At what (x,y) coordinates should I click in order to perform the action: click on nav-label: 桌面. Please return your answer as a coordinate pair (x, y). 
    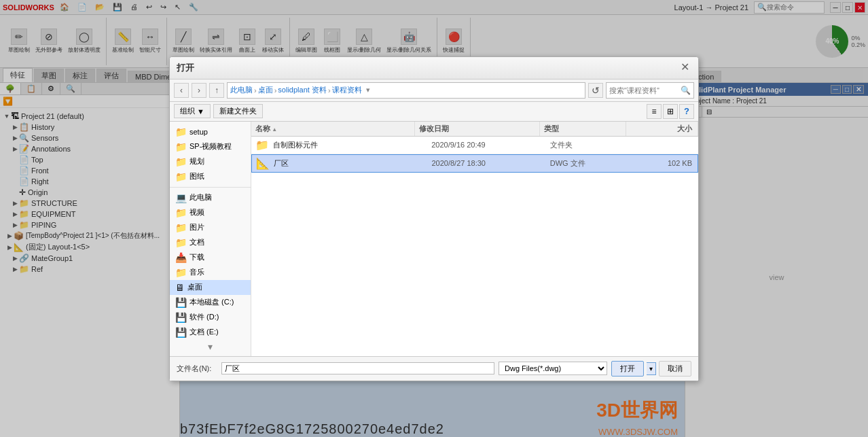
    Looking at the image, I should click on (195, 287).